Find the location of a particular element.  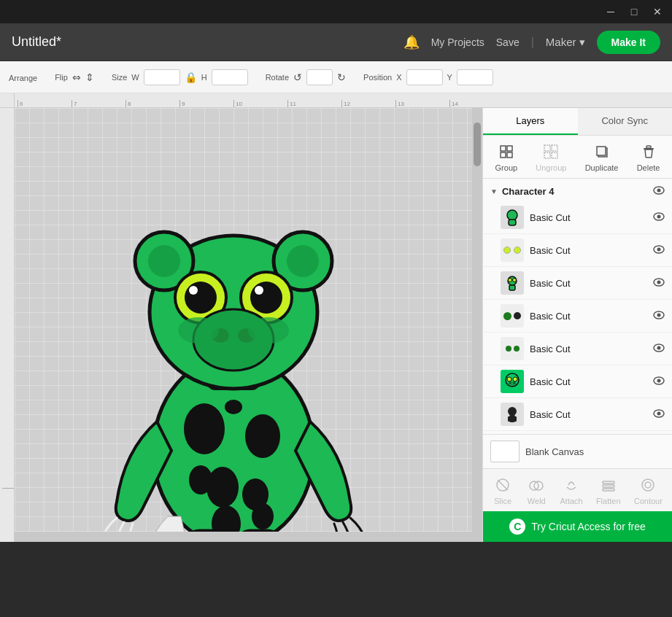

ungroup-button: Ungroup is located at coordinates (551, 157).